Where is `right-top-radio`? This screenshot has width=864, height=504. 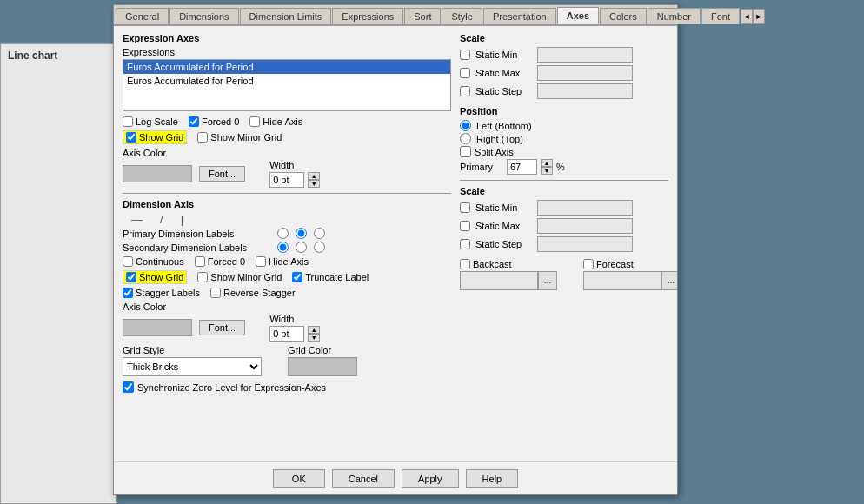 right-top-radio is located at coordinates (466, 139).